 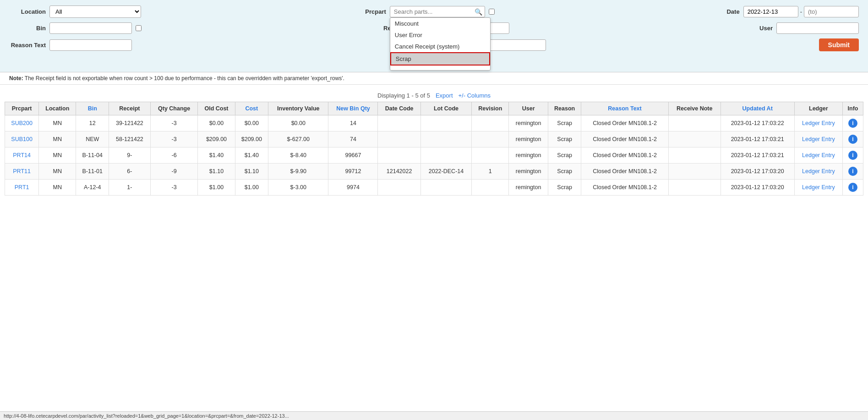 What do you see at coordinates (754, 28) in the screenshot?
I see `user-label: User` at bounding box center [754, 28].